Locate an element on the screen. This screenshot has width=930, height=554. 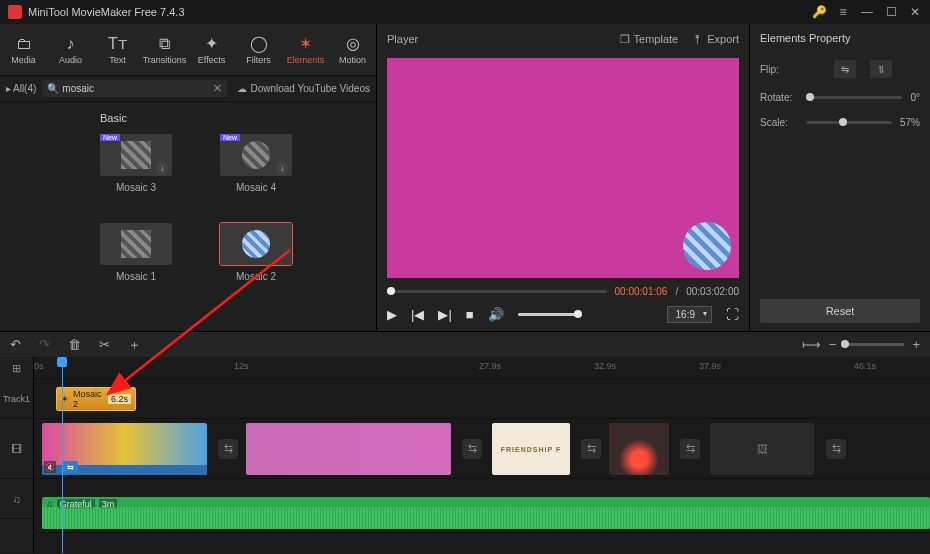
clip-mute-icon: 🔇 is located at coordinates (50, 467).